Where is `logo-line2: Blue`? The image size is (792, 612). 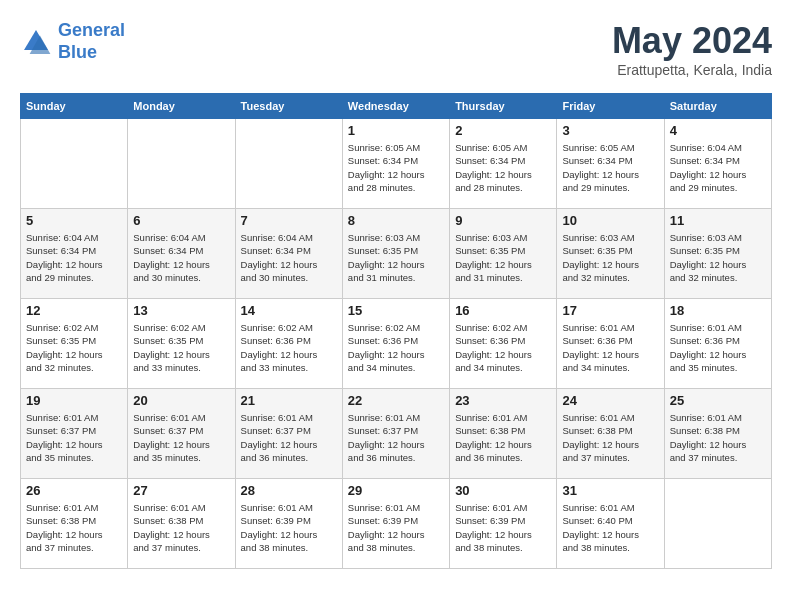 logo-line2: Blue is located at coordinates (78, 52).